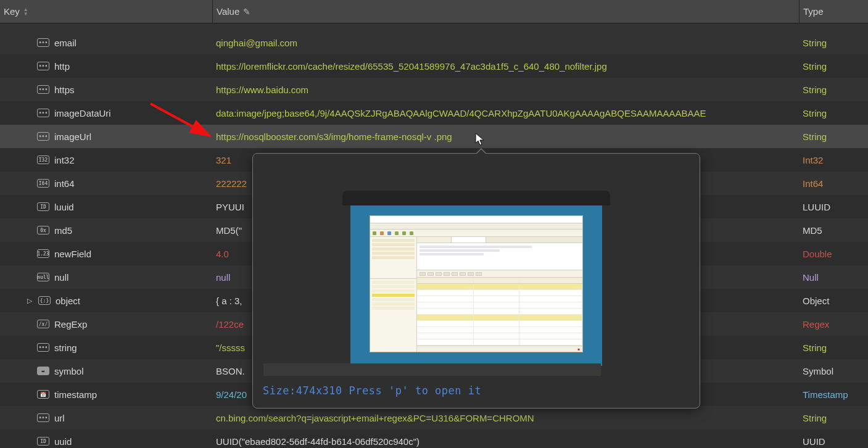 Image resolution: width=868 pixels, height=448 pixels. I want to click on key-label: https, so click(64, 90).